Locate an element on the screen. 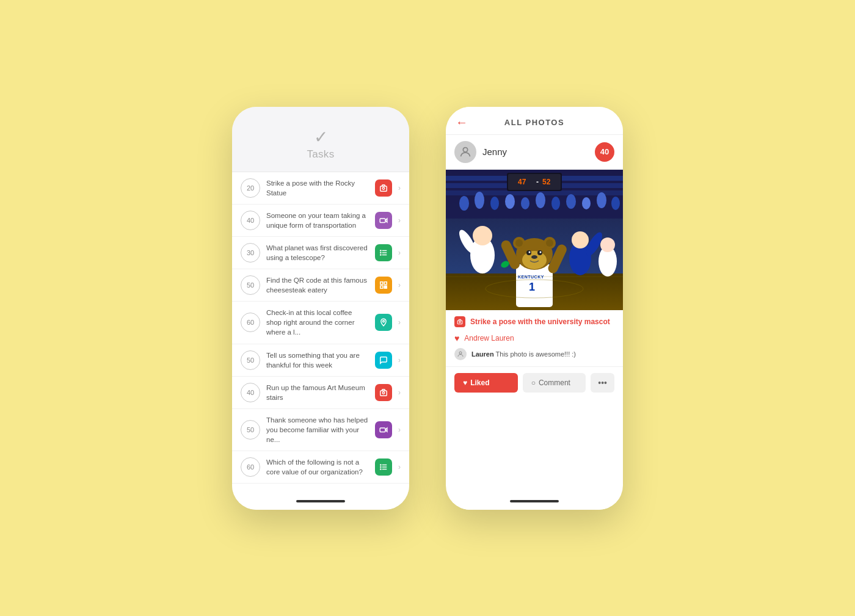  action-section: Strike a pose with the university mascot… is located at coordinates (534, 338).